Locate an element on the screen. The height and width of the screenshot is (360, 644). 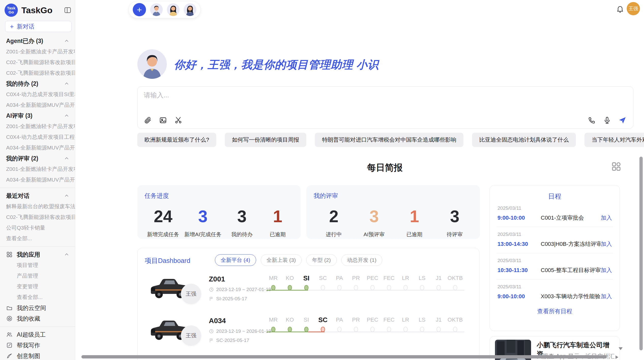
sidebar-my-apps: 我的应用 is located at coordinates (38, 254).